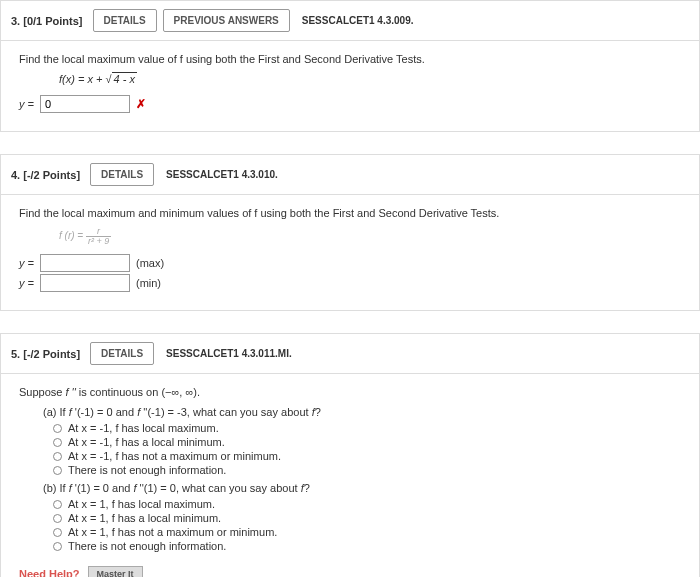  I want to click on q5-reference: SESSCALCET1 4.3.011.MI., so click(229, 354).